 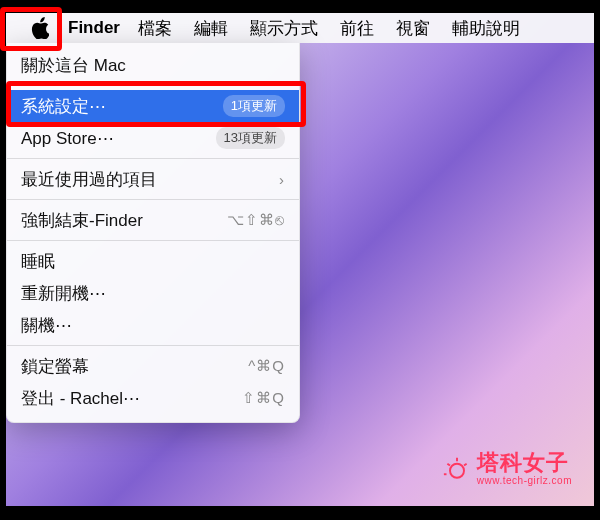 What do you see at coordinates (64, 294) in the screenshot?
I see `menu-label: 重新開機⋯` at bounding box center [64, 294].